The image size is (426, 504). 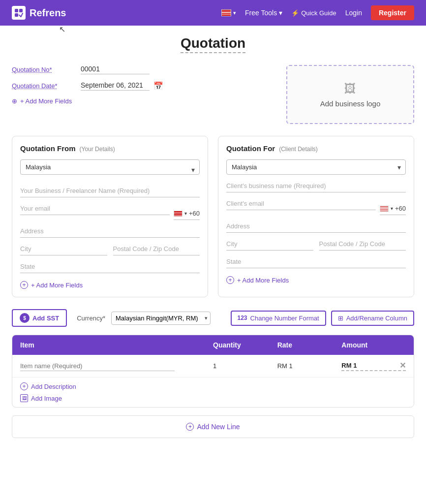 I want to click on for-city-input, so click(x=270, y=244).